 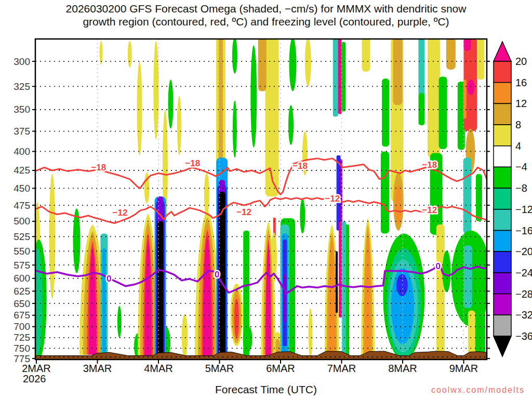 I want to click on colorbar-segment-white, so click(x=502, y=157).